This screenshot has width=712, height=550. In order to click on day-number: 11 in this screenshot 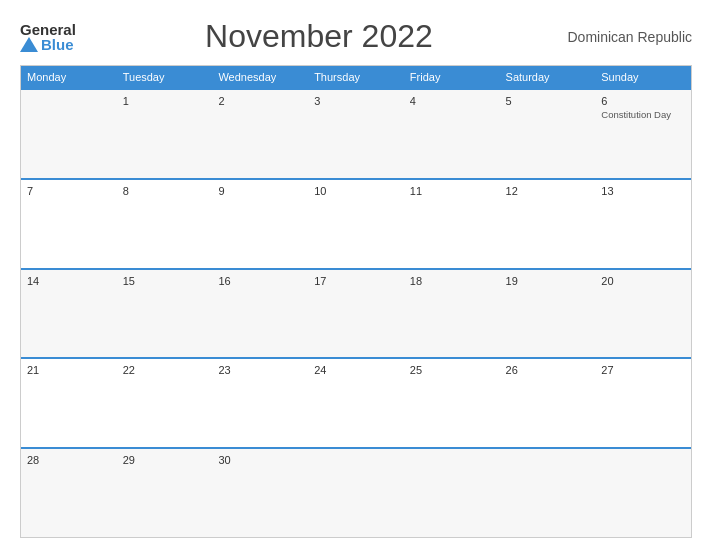, I will do `click(452, 191)`.